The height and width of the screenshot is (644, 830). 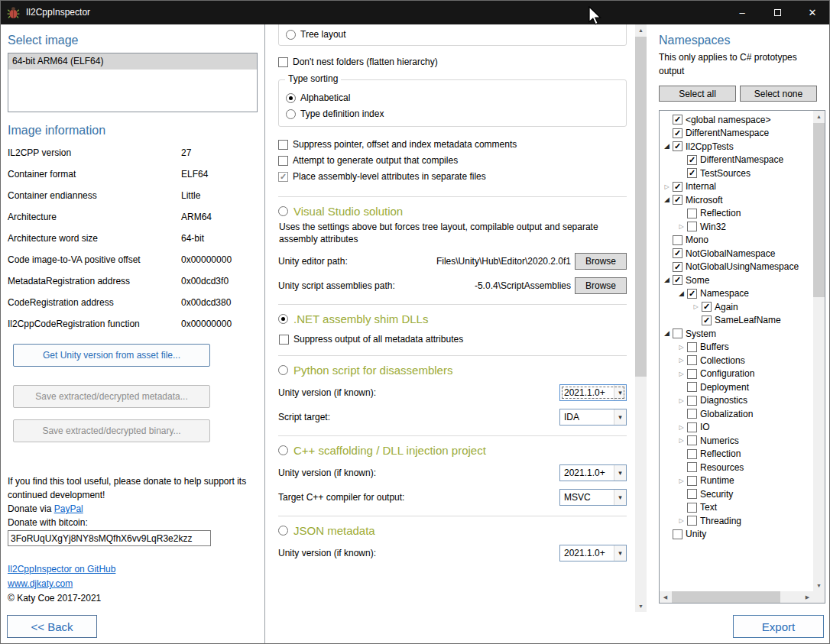 I want to click on tree-item: Text, so click(x=737, y=508).